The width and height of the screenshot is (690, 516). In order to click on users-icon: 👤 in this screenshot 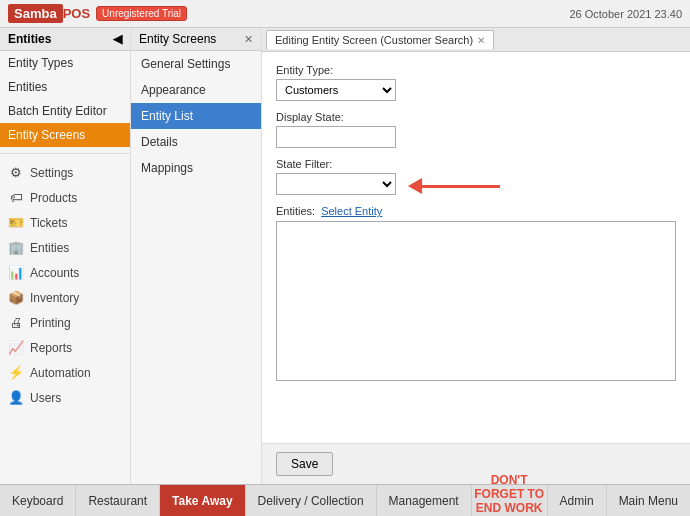, I will do `click(16, 398)`.